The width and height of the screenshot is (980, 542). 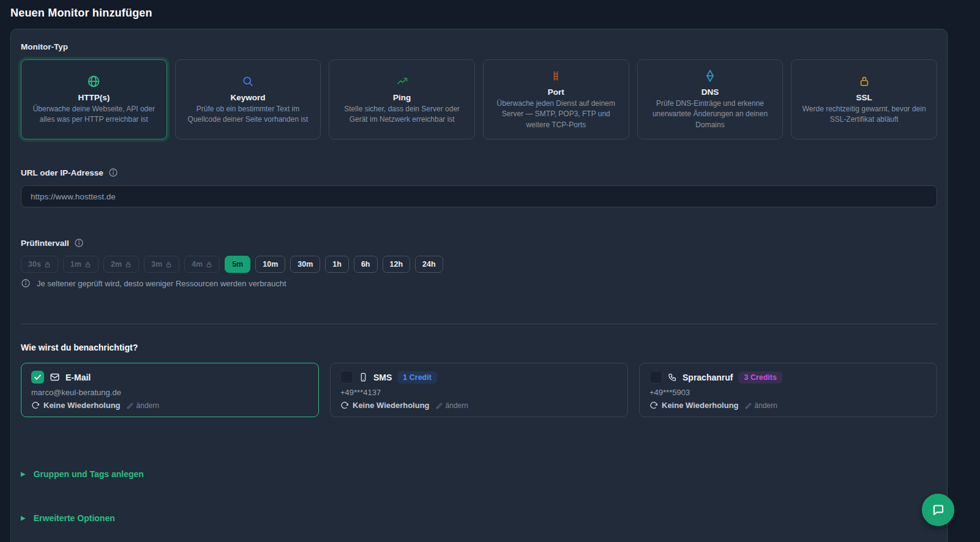 What do you see at coordinates (121, 264) in the screenshot?
I see `interval-button-2m: 2m` at bounding box center [121, 264].